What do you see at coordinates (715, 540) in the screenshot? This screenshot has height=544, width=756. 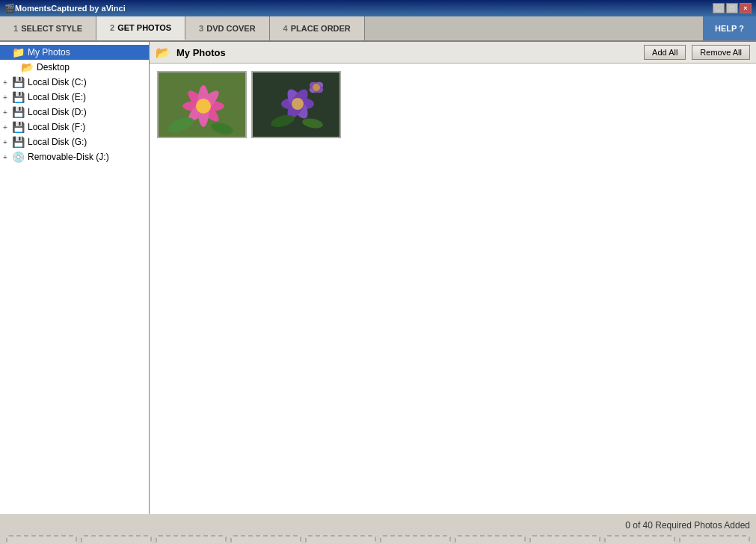 I see `drop-cell: 10` at bounding box center [715, 540].